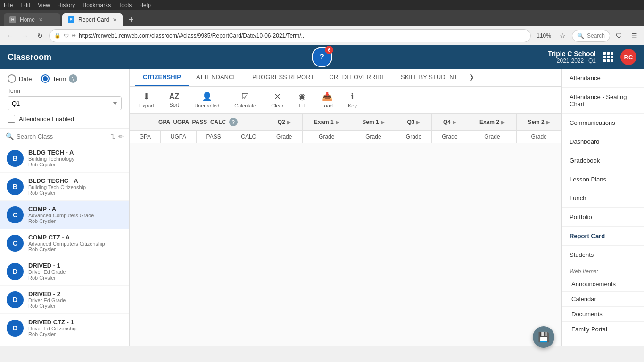  I want to click on class-list: B BLDG TECH - A Building Technology Rob …, so click(65, 245).